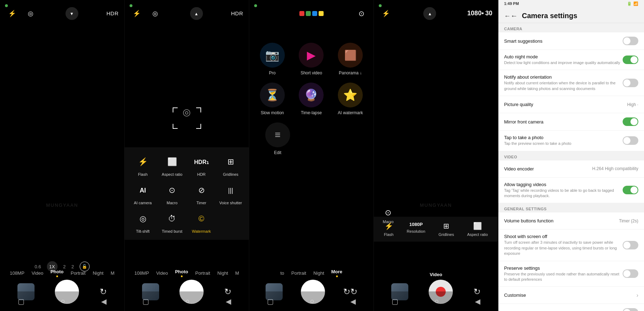 The image size is (644, 311). Describe the element at coordinates (38, 273) in the screenshot. I see `mode-video: Video` at that location.